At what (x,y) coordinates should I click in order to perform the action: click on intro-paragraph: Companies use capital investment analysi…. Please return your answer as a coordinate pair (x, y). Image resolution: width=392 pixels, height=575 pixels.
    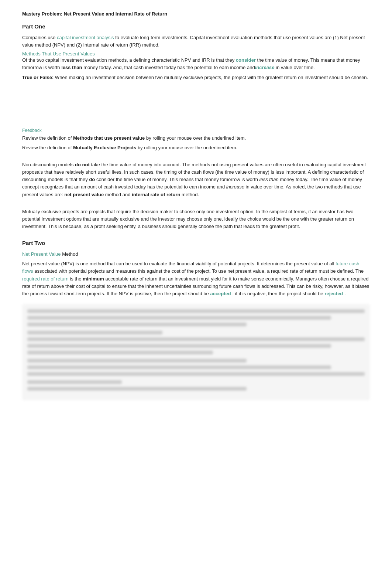
    Looking at the image, I should click on (196, 41).